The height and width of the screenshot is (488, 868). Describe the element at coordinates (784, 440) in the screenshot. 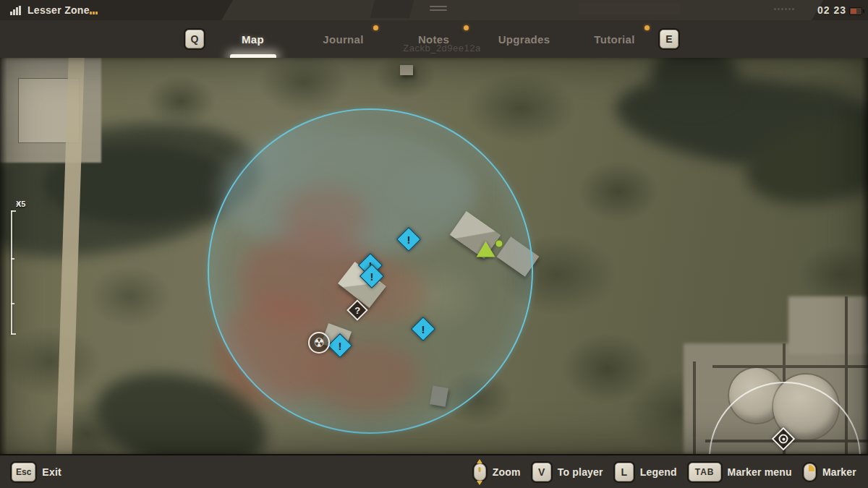

I see `map-marker-ping` at that location.